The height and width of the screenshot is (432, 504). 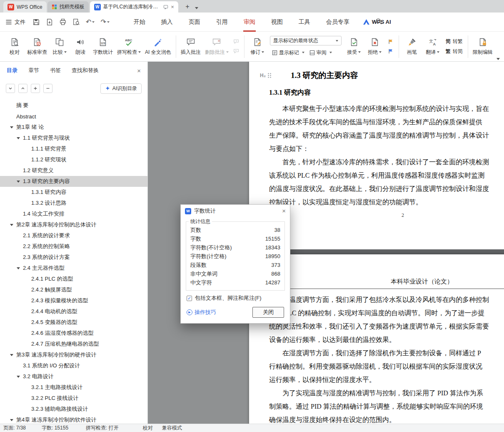 I want to click on toc-item: 3.2.1 主电路接线设计, so click(x=74, y=387).